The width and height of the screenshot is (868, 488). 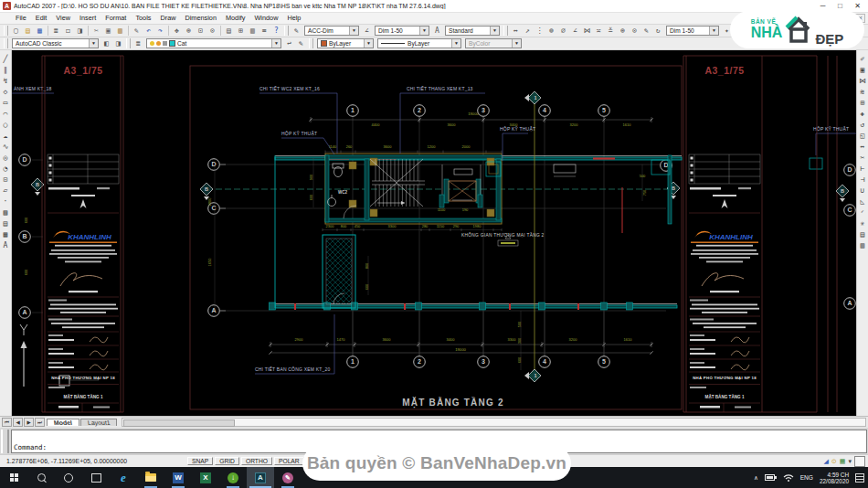 What do you see at coordinates (233, 477) in the screenshot?
I see `idm-icon: ↓` at bounding box center [233, 477].